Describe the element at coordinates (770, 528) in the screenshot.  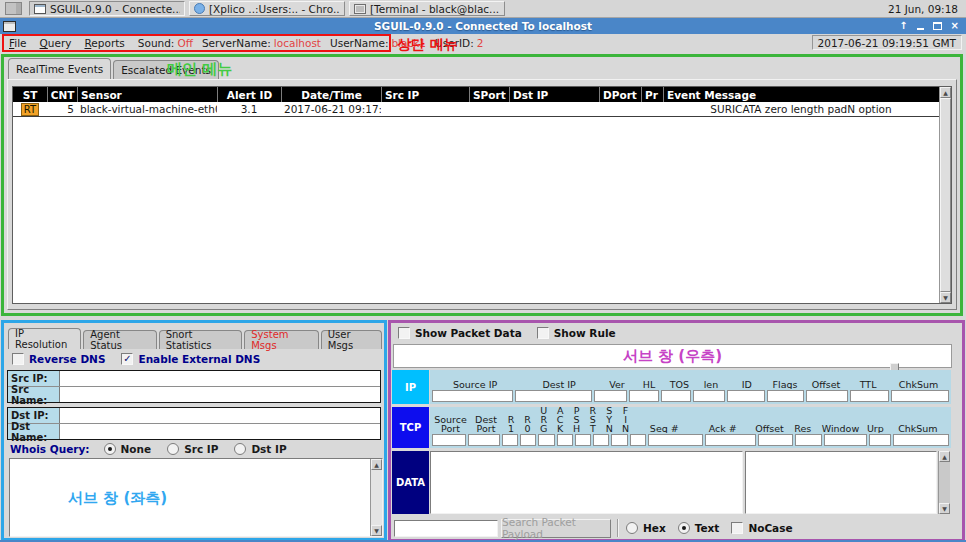
I see `checkbox-nocase-label: NoCase` at that location.